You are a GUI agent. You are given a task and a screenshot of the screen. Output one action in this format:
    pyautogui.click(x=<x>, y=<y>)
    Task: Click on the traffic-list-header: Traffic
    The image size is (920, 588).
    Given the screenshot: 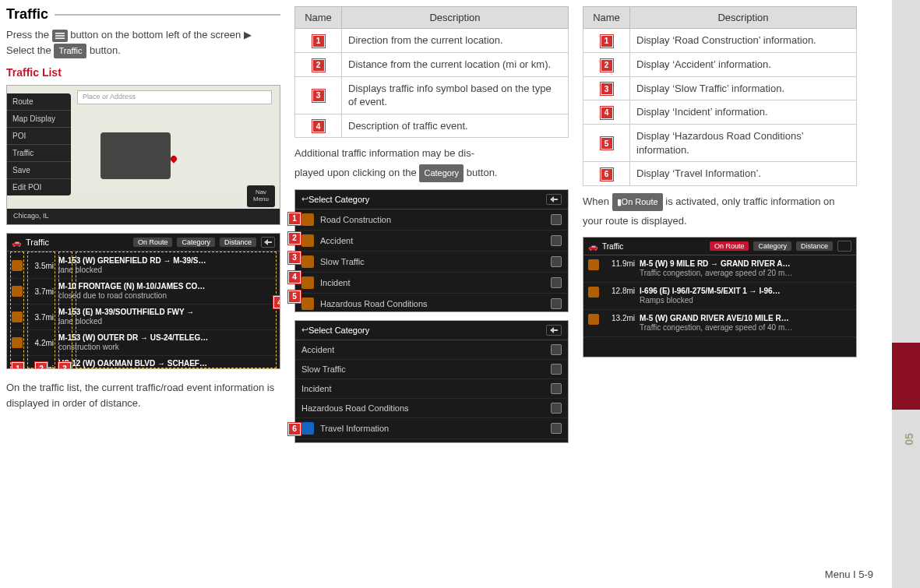 What is the action you would take?
    pyautogui.click(x=37, y=242)
    